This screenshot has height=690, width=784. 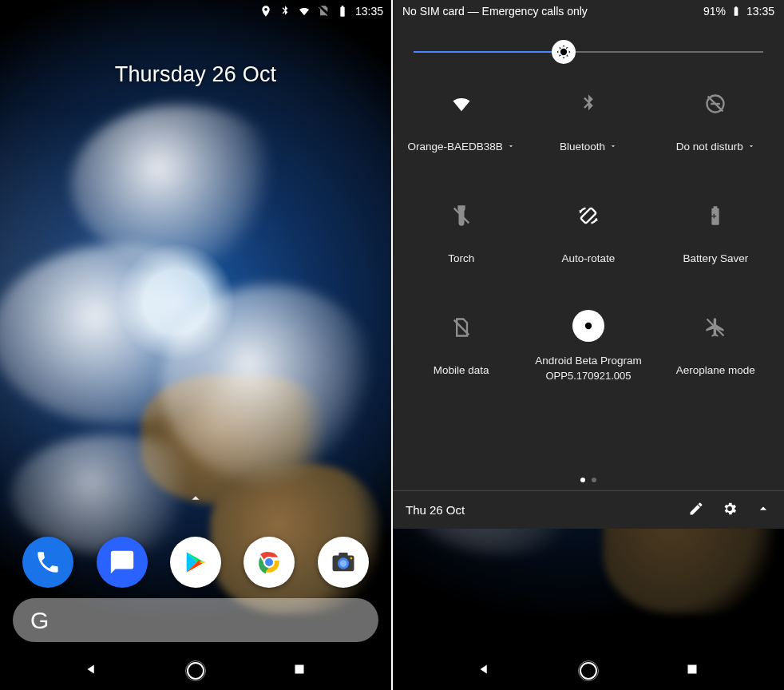 I want to click on dnd-icon, so click(x=715, y=104).